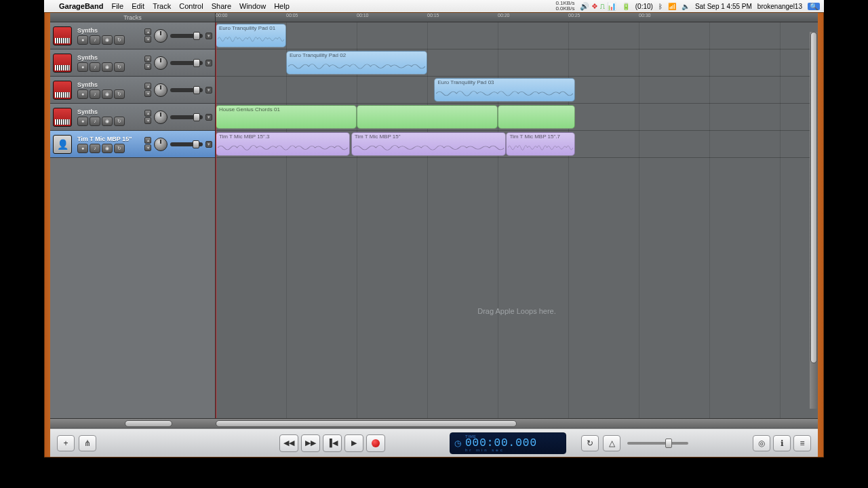  I want to click on record-button, so click(376, 443).